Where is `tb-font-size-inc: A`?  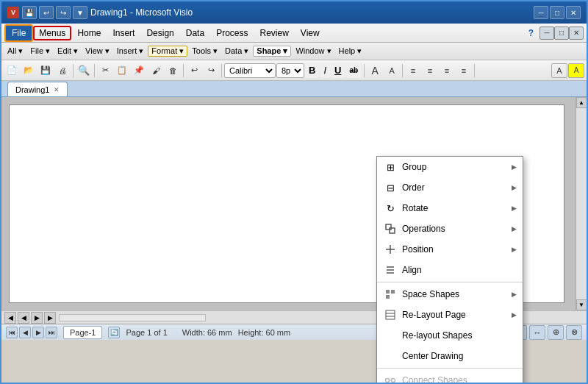 tb-font-size-inc: A is located at coordinates (375, 71).